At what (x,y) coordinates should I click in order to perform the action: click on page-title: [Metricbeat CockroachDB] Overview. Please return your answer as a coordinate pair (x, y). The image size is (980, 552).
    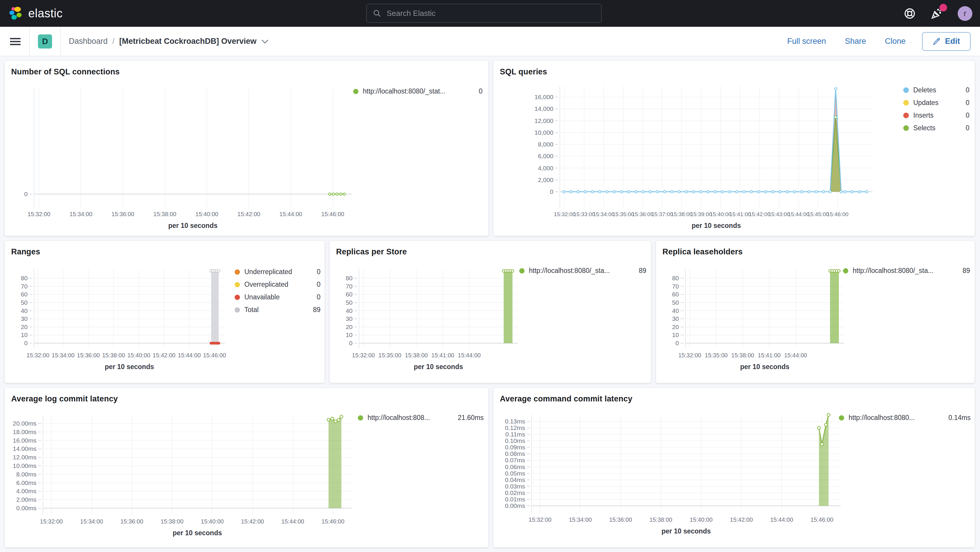
    Looking at the image, I should click on (188, 41).